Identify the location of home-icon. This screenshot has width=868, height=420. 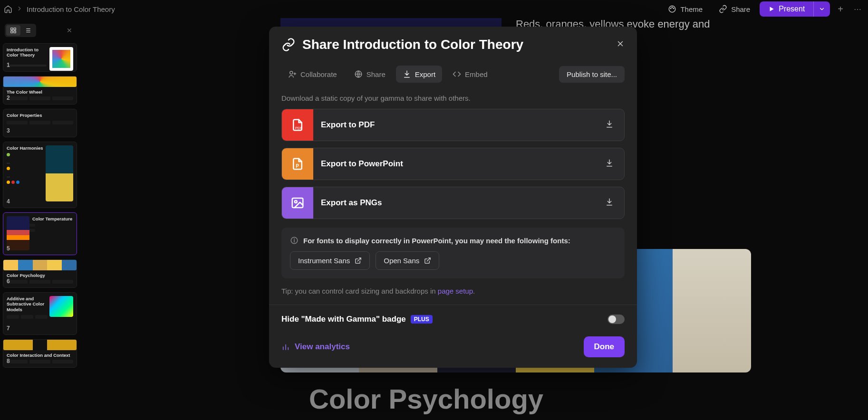
(8, 9).